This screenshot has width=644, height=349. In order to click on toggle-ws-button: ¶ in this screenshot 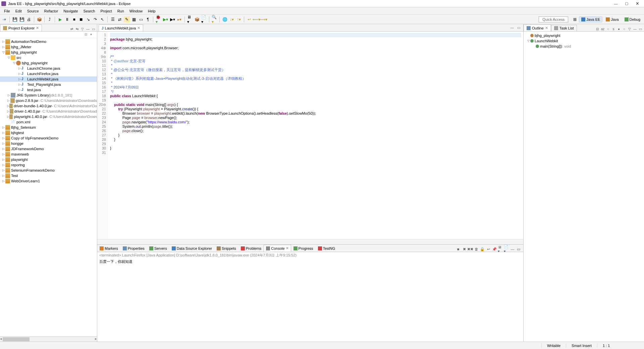, I will do `click(148, 19)`.